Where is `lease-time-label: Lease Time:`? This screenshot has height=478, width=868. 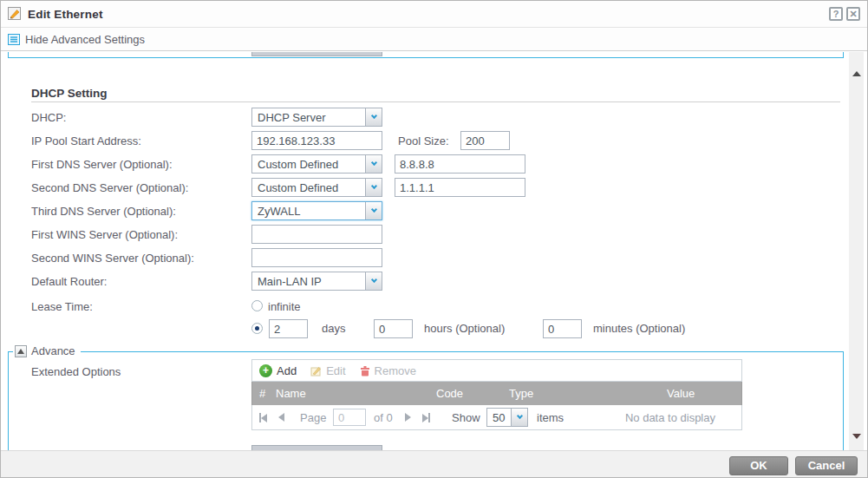 lease-time-label: Lease Time: is located at coordinates (62, 307).